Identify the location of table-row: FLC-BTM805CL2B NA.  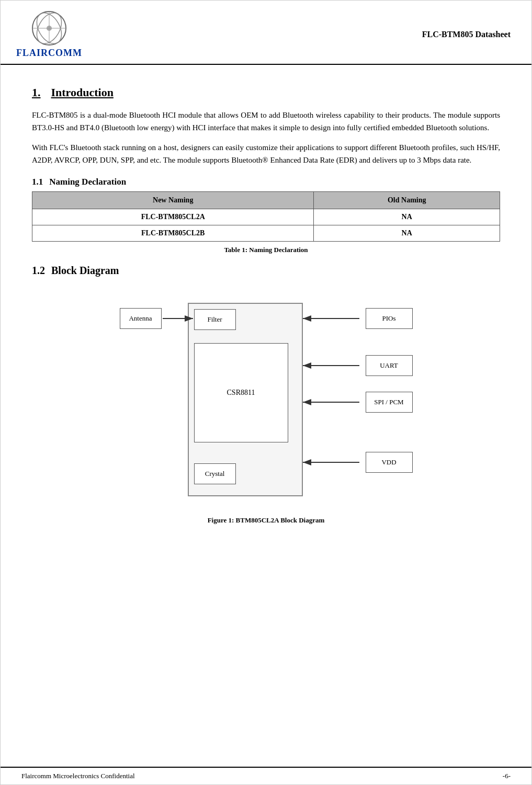
(266, 233).